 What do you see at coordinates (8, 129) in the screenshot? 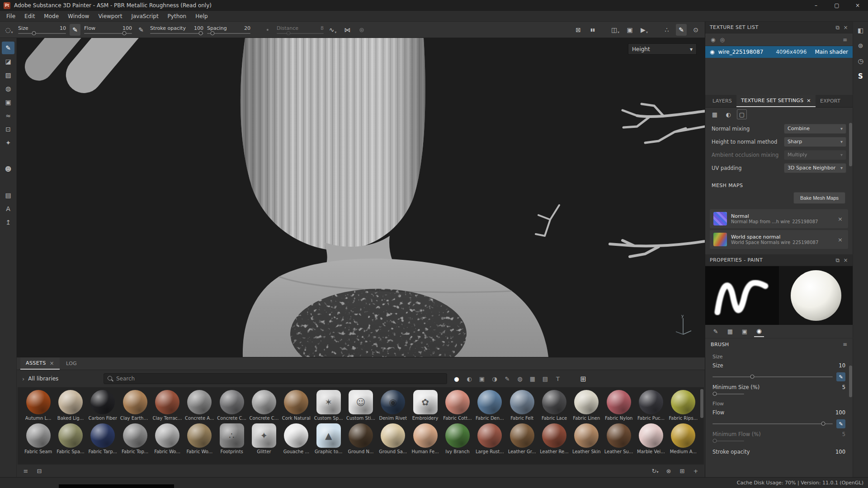
I see `clone-tool: ⊡` at bounding box center [8, 129].